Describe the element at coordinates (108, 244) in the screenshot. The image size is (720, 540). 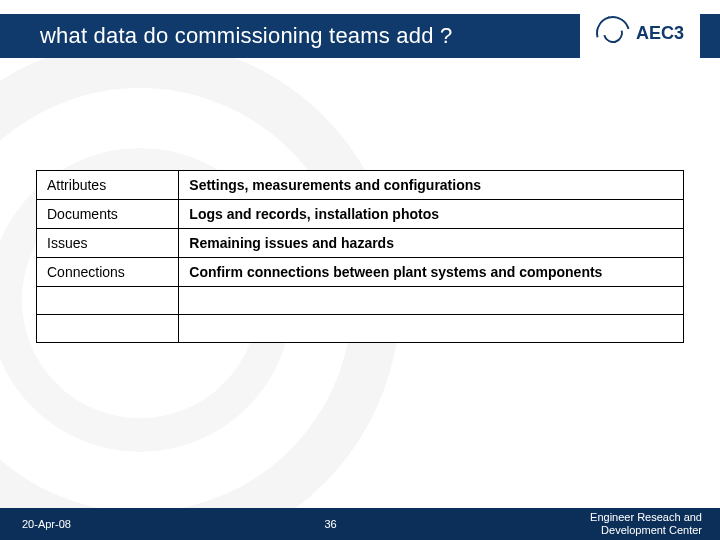
I see `cell-key: Issues` at that location.